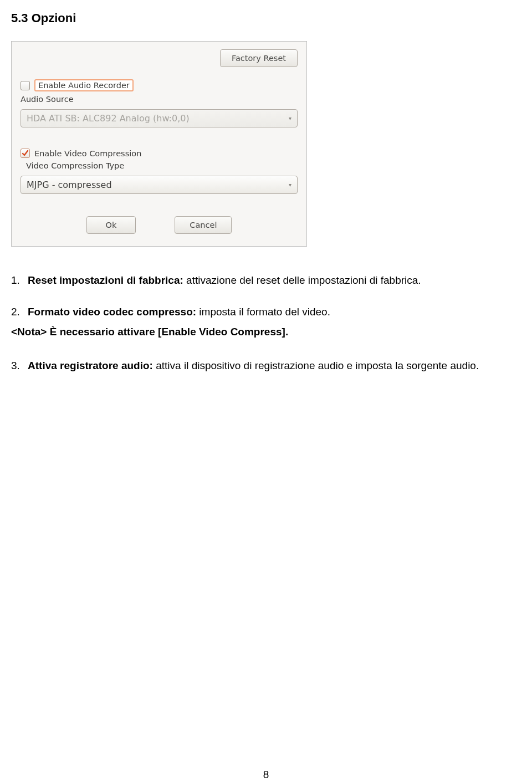  What do you see at coordinates (159, 119) in the screenshot?
I see `audio-source-combo: HDA ATI SB: ALC892 Analog (hw:0,0) ▾` at bounding box center [159, 119].